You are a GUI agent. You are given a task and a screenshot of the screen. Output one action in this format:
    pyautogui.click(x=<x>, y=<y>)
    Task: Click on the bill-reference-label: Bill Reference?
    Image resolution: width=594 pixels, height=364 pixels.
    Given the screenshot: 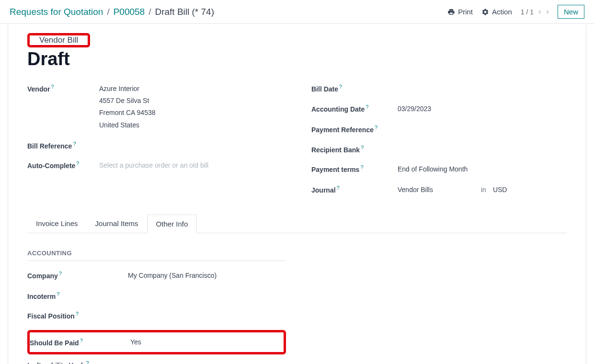 What is the action you would take?
    pyautogui.click(x=63, y=146)
    